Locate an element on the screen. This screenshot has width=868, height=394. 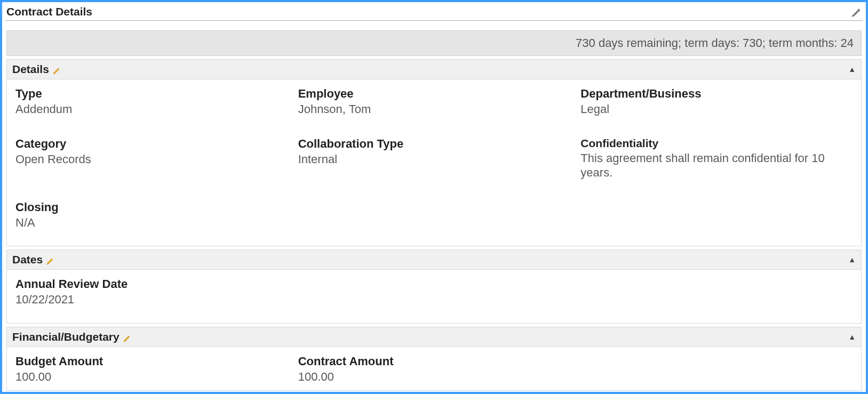
field-closing: Closing N/A is located at coordinates (138, 215).